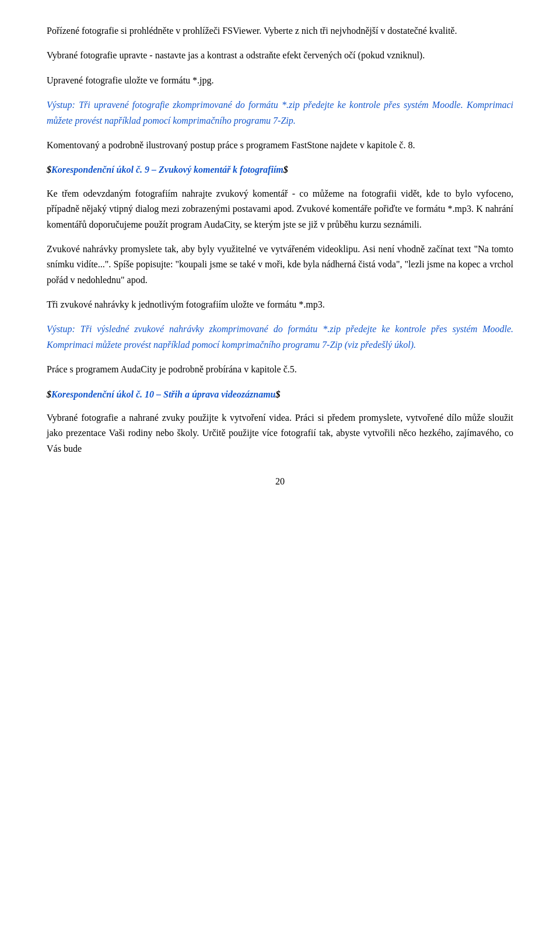 The image size is (560, 952). Describe the element at coordinates (280, 305) in the screenshot. I see `paragraph-9: Tři zvukové nahrávky k jednotlivým fotog…` at that location.